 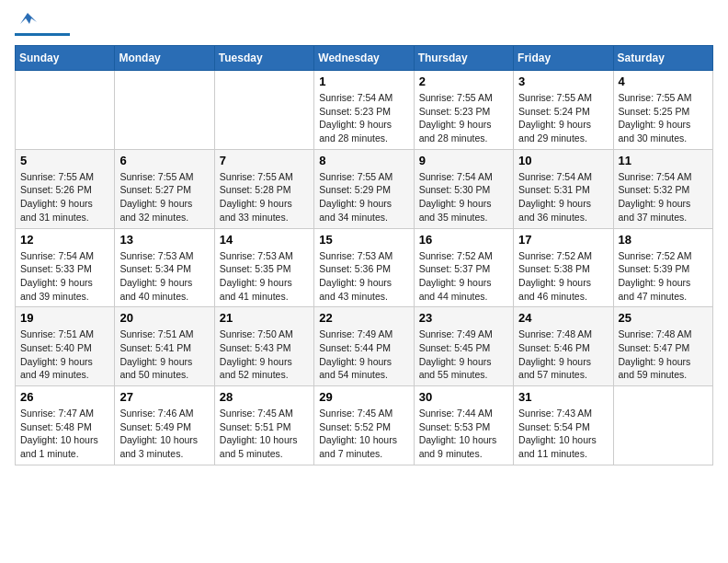 What do you see at coordinates (164, 197) in the screenshot?
I see `day-info: Sunrise: 7:55 AM Sunset: 5:27 PM Dayligh…` at bounding box center [164, 197].